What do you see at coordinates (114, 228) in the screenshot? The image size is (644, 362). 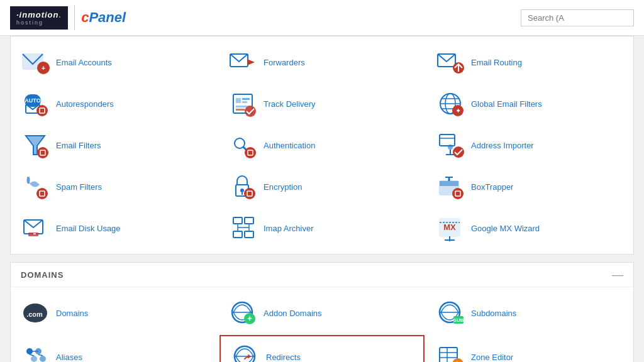 I see `email-disk-usage-item: Email Disk Usage` at bounding box center [114, 228].